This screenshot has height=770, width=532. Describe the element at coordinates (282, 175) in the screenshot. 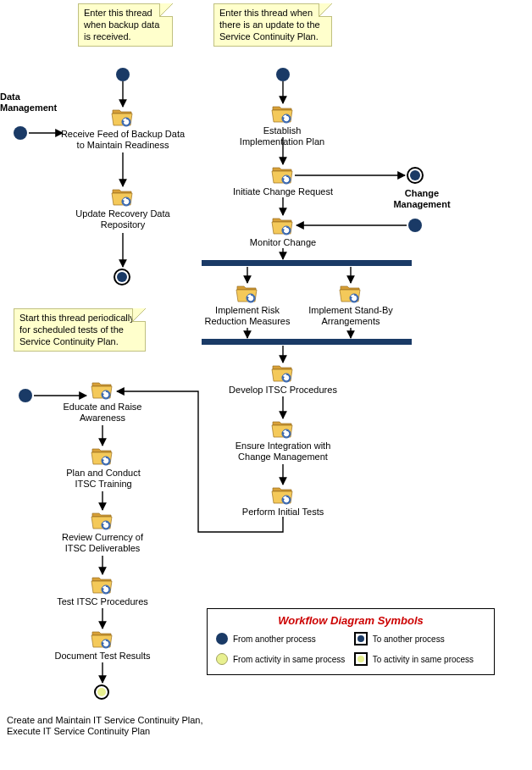

I see `task-initiate-cr-icon` at that location.